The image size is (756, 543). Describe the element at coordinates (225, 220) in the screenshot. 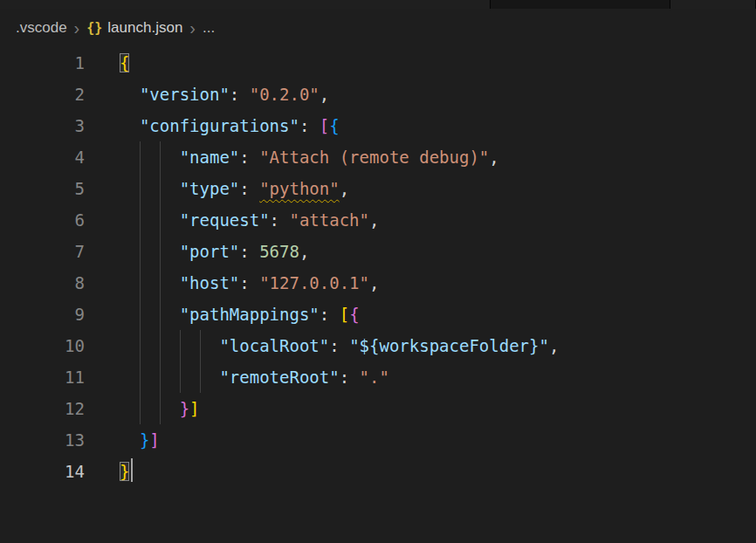

I see `code-token: "request"` at that location.